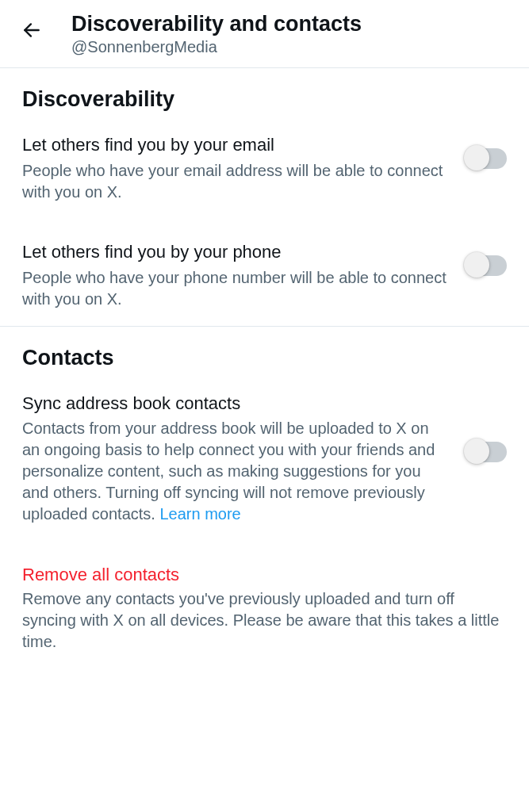 The width and height of the screenshot is (529, 812). Describe the element at coordinates (486, 266) in the screenshot. I see `toggle-find-by-phone` at that location.